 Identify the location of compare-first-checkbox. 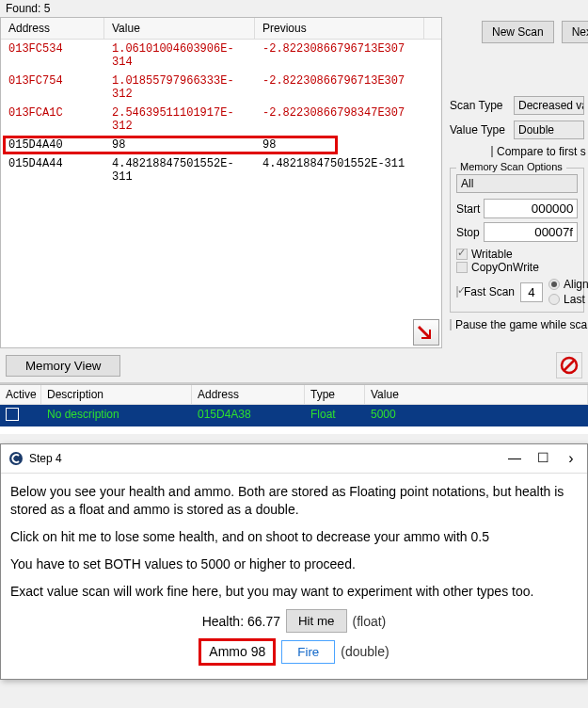
(492, 152).